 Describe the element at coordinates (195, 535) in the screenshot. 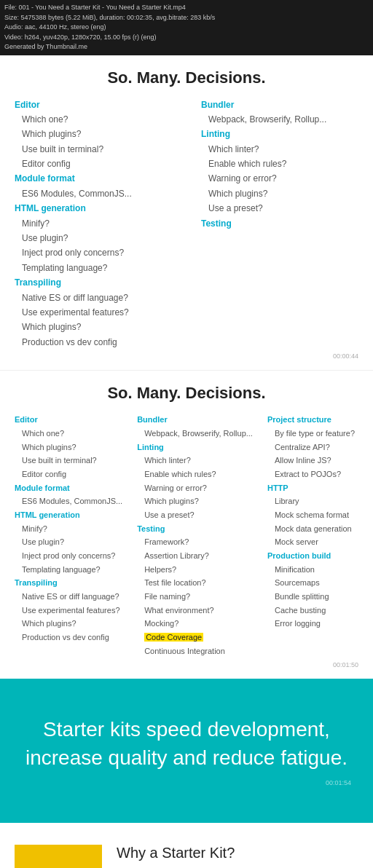

I see `section2-col2: Bundler Webpack, Browserify, Rollup... L…` at that location.